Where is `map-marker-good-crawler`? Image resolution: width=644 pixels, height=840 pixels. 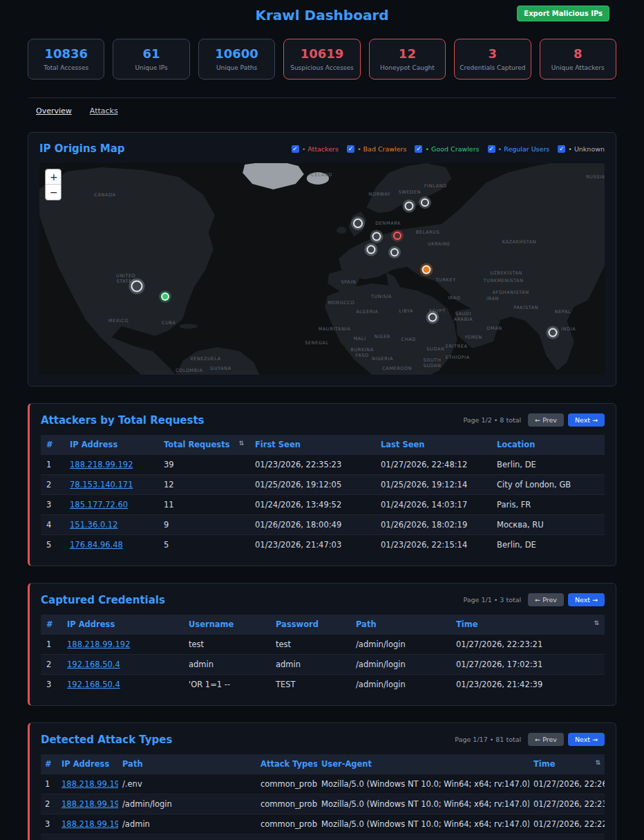 map-marker-good-crawler is located at coordinates (165, 297).